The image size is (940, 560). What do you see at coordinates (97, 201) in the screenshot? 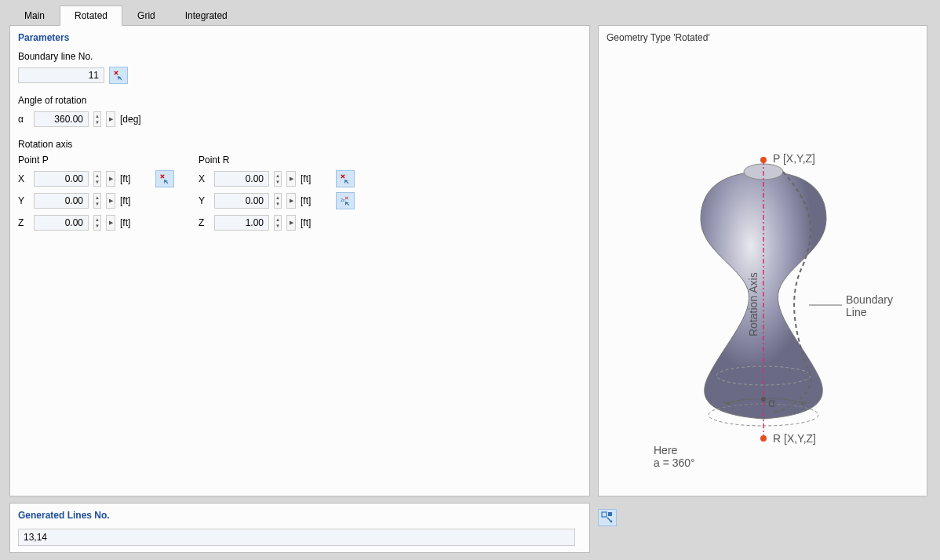
I see `point-p-y-spinner: ▲▼` at bounding box center [97, 201].